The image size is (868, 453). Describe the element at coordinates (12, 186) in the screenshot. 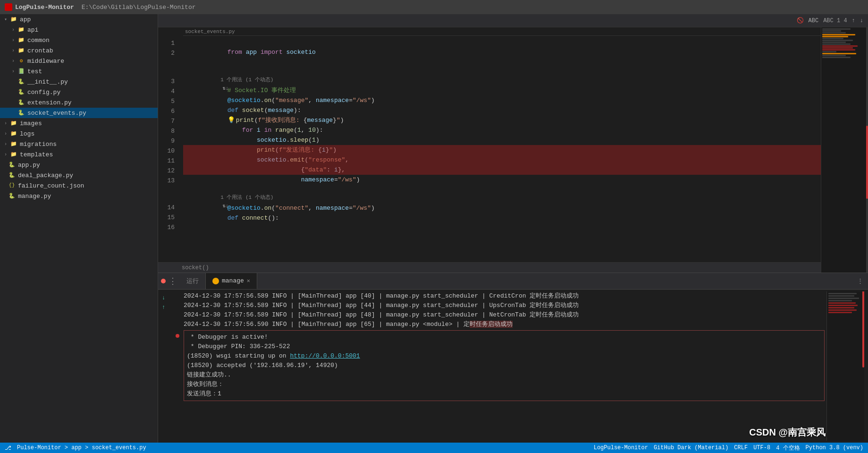

I see `json-icon: {}` at that location.